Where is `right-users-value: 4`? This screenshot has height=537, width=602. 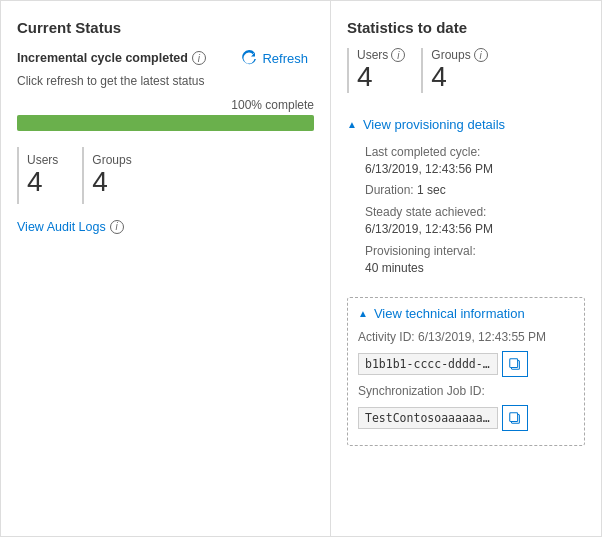 right-users-value: 4 is located at coordinates (365, 78).